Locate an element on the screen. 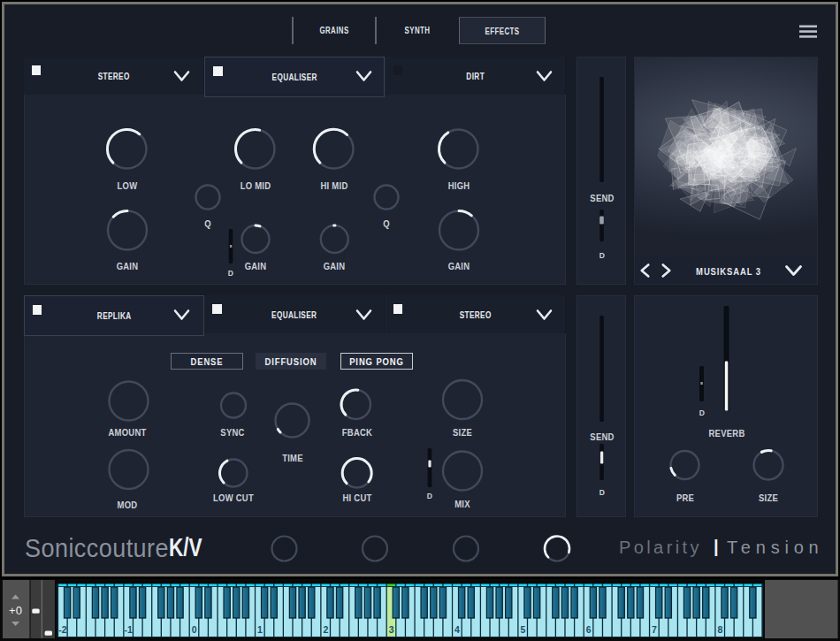  svg-text: 3 is located at coordinates (392, 630).